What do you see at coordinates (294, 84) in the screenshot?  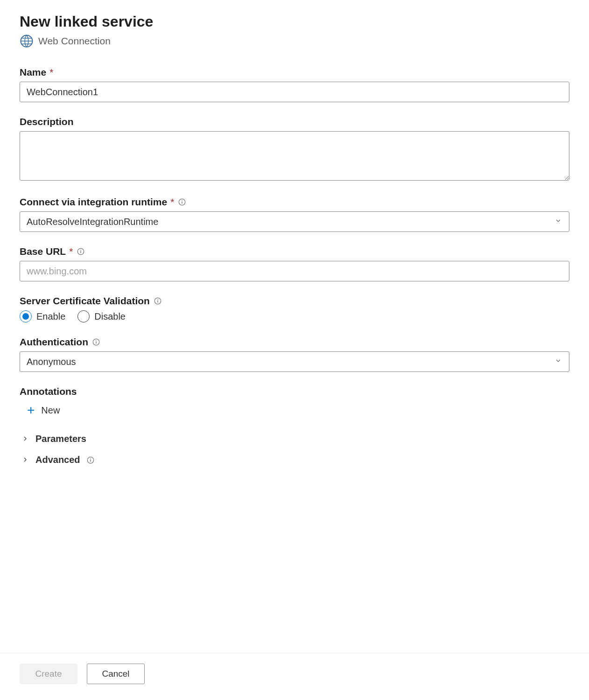 I see `field-group-name: Name *` at bounding box center [294, 84].